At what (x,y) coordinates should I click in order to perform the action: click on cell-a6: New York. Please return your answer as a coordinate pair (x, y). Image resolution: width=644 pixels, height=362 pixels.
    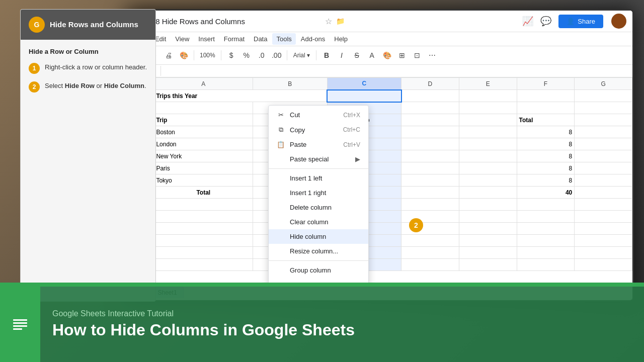
    Looking at the image, I should click on (203, 156).